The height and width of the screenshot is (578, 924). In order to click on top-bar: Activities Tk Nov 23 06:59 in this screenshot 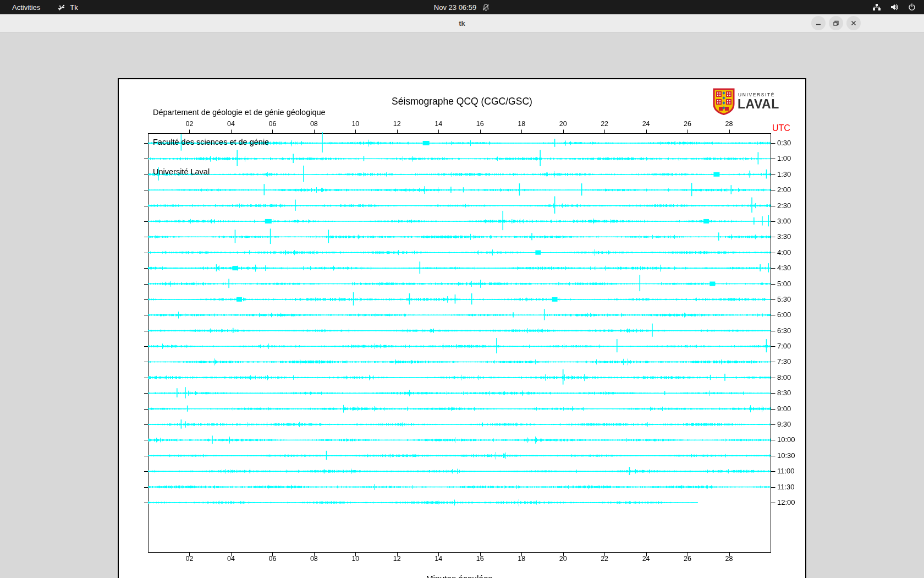, I will do `click(462, 7)`.